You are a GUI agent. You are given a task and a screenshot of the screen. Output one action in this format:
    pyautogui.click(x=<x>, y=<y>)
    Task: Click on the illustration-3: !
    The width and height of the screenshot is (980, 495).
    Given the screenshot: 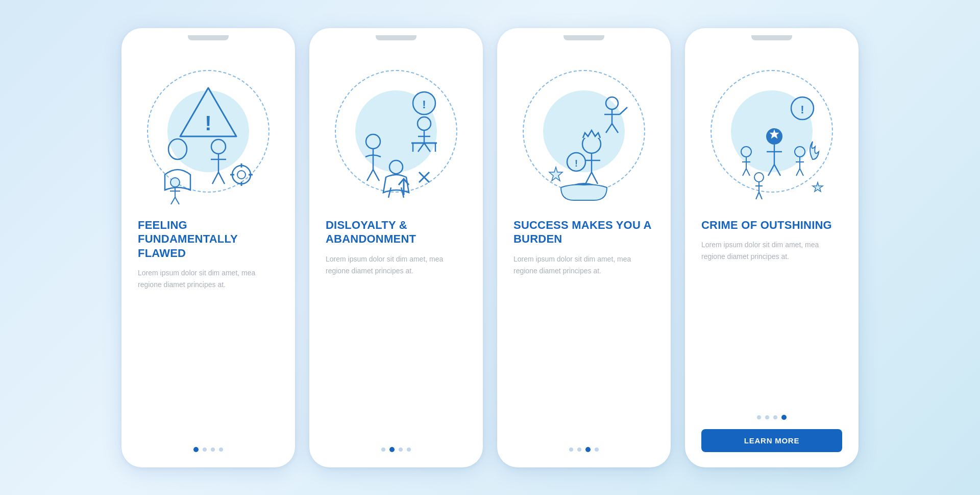 What is the action you would take?
    pyautogui.click(x=584, y=131)
    